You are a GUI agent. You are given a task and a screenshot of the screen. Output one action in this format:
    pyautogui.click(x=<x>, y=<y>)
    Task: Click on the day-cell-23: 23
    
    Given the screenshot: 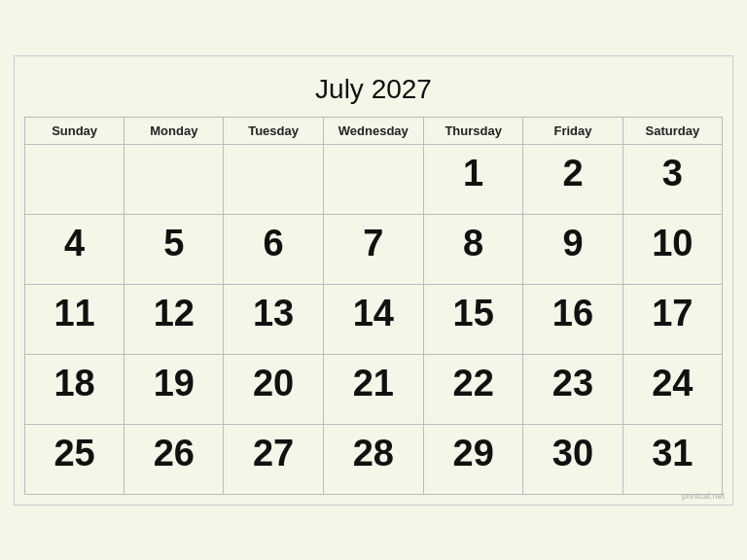 What is the action you would take?
    pyautogui.click(x=573, y=389)
    